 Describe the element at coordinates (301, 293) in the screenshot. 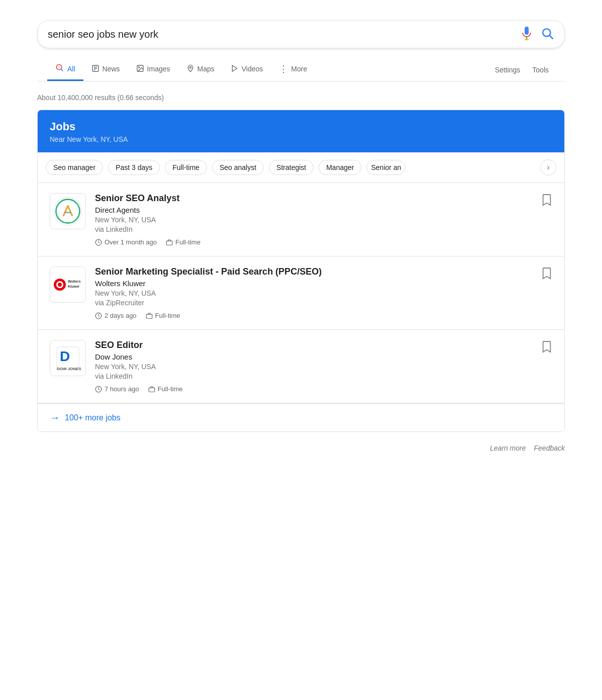

I see `job-listing-2: Wolters Kluwer Senior Marketing Speciali…` at that location.